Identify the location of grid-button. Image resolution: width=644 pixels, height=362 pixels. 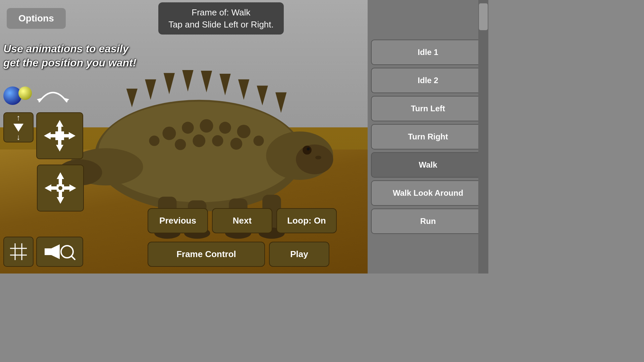
(18, 252).